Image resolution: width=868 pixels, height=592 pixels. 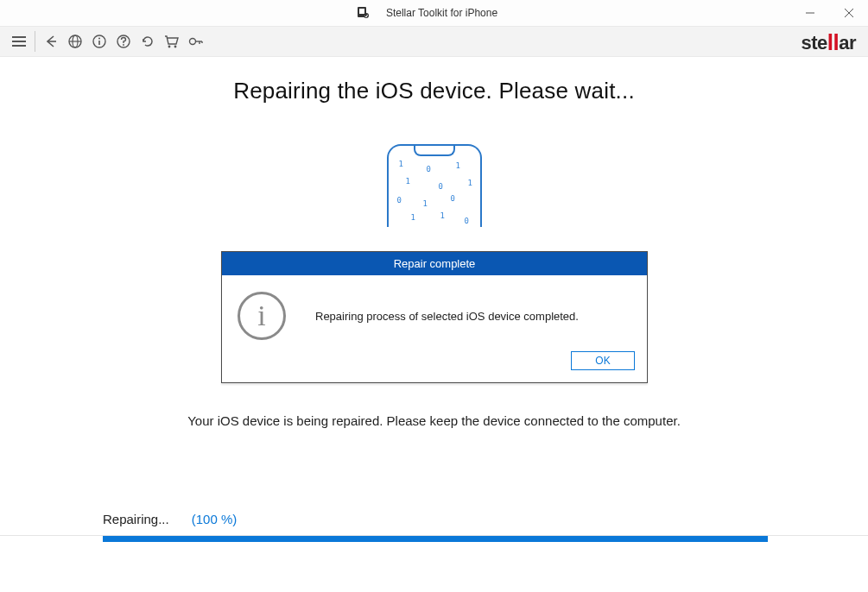 What do you see at coordinates (434, 318) in the screenshot?
I see `repair-complete-dialog: Repair complete i Repairing process of s…` at bounding box center [434, 318].